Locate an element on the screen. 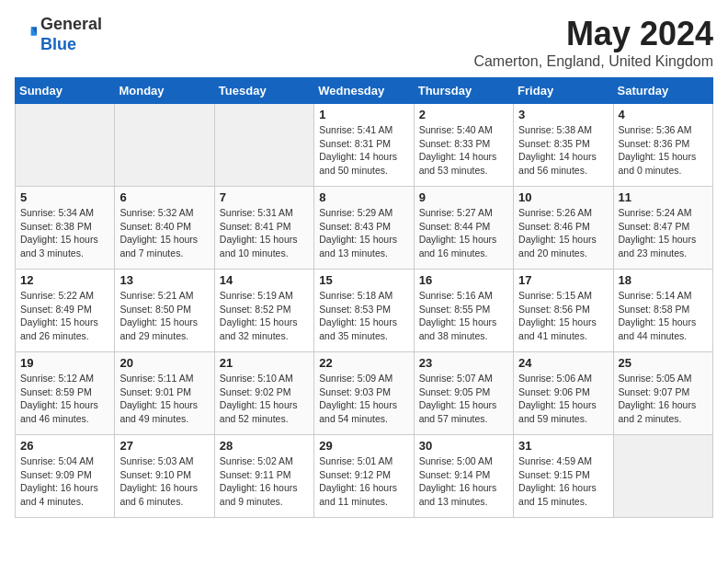 The image size is (728, 563). day-info: Sunrise: 5:36 AMSunset: 8:36 PMDaylight:… is located at coordinates (664, 151).